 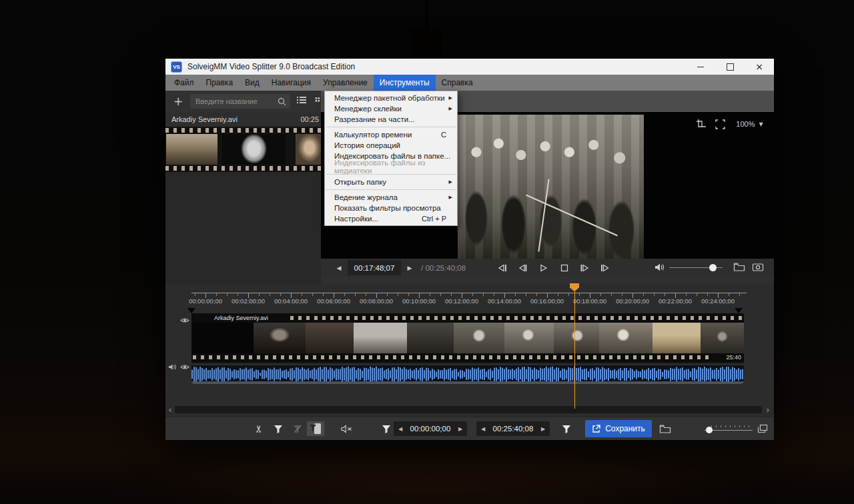 I want to click on cut-button: ✂, so click(x=259, y=429).